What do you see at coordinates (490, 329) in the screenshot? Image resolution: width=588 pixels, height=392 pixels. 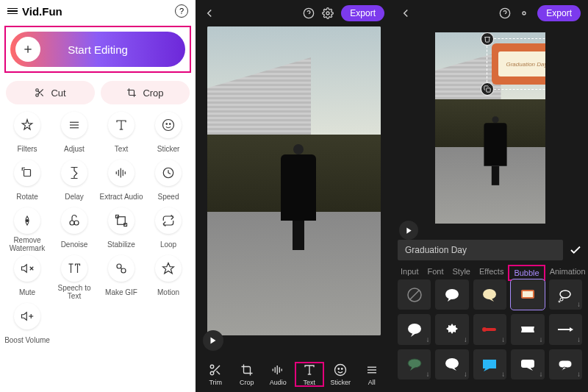 I see `bubble-grid: ↓↓↓↓↓↓↓↓↓↓↓` at bounding box center [490, 329].